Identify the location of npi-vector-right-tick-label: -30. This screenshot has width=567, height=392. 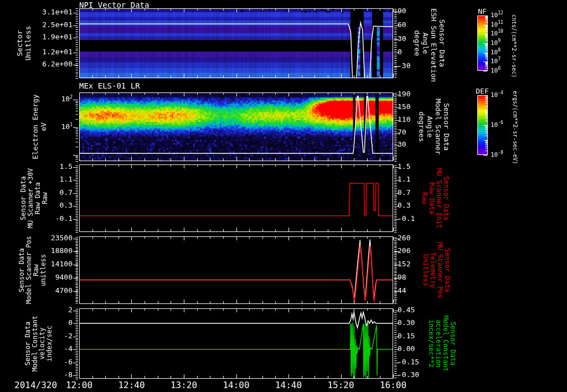
(404, 65).